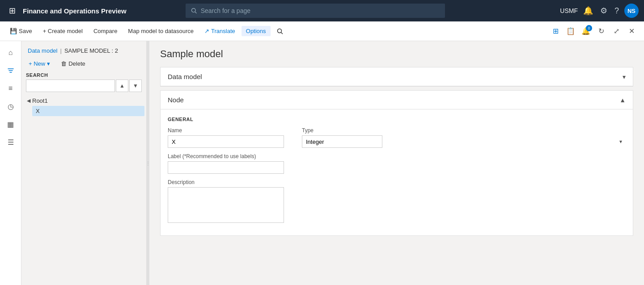 This screenshot has height=285, width=644. What do you see at coordinates (42, 51) in the screenshot?
I see `breadcrumb-link: Data model` at bounding box center [42, 51].